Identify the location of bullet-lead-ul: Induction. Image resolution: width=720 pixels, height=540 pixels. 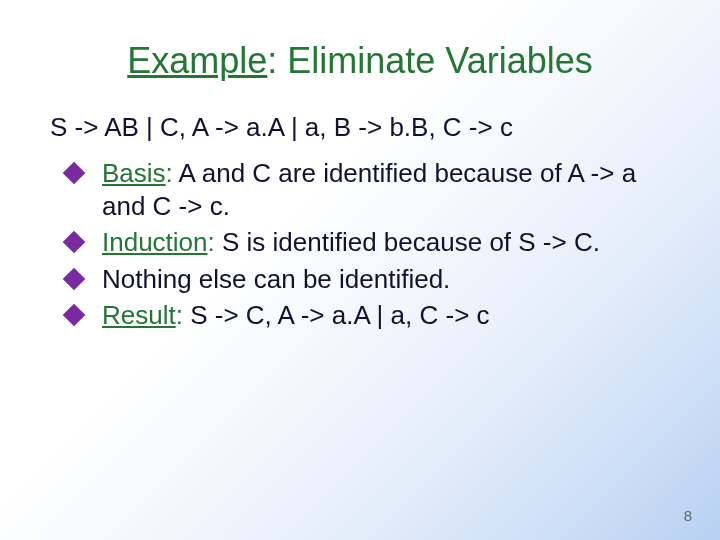
(155, 242).